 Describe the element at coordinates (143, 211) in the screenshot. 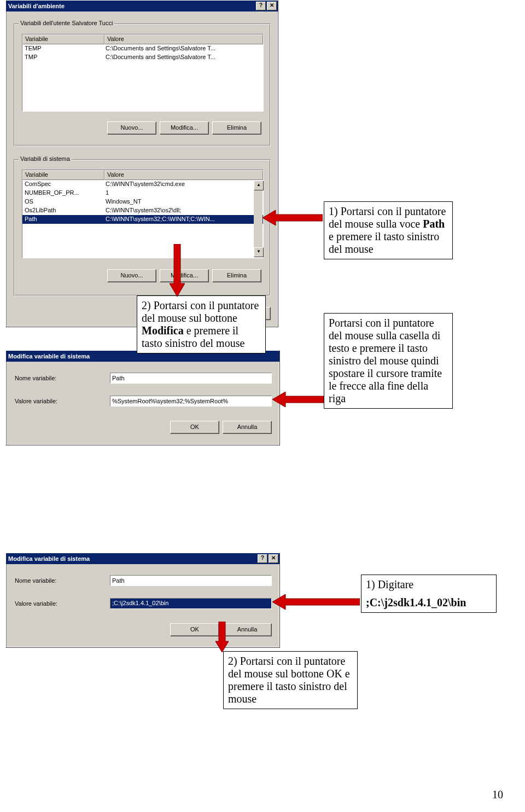

I see `list-item: Os2LibPath C:\WINNT\system32\os2\dll;` at that location.